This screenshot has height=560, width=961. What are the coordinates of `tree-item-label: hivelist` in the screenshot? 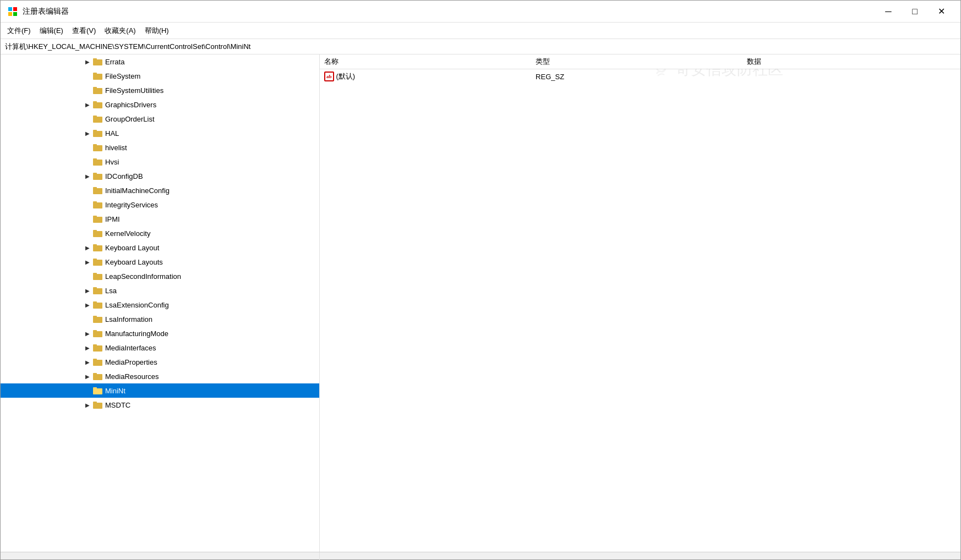 It's located at (116, 147).